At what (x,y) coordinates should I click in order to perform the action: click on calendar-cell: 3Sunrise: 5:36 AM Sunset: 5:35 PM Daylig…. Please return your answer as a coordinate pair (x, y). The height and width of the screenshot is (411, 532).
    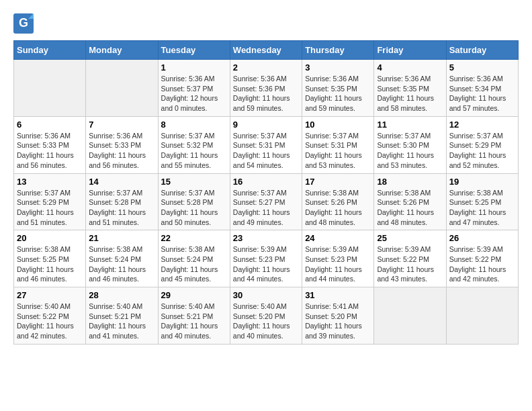
    Looking at the image, I should click on (339, 89).